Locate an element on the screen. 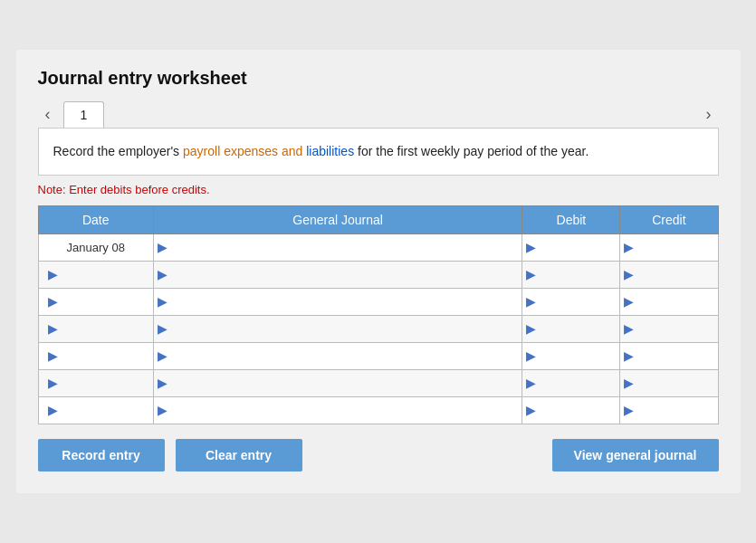 Image resolution: width=756 pixels, height=543 pixels. credit-cell-0: ▶ is located at coordinates (669, 247).